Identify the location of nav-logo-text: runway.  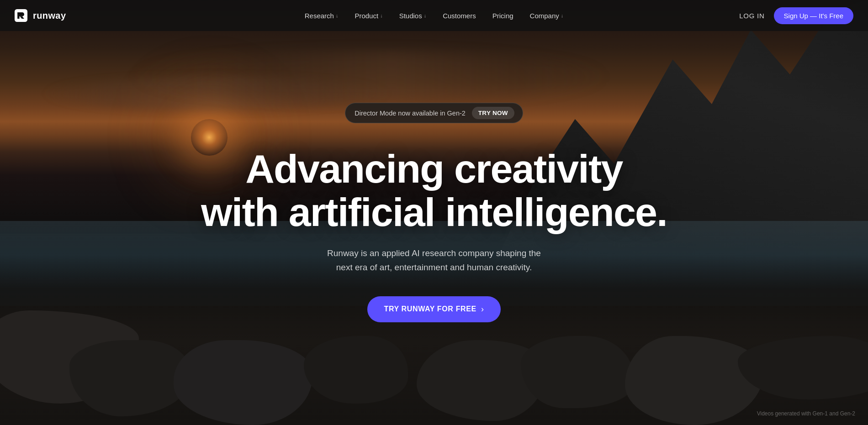
(49, 16).